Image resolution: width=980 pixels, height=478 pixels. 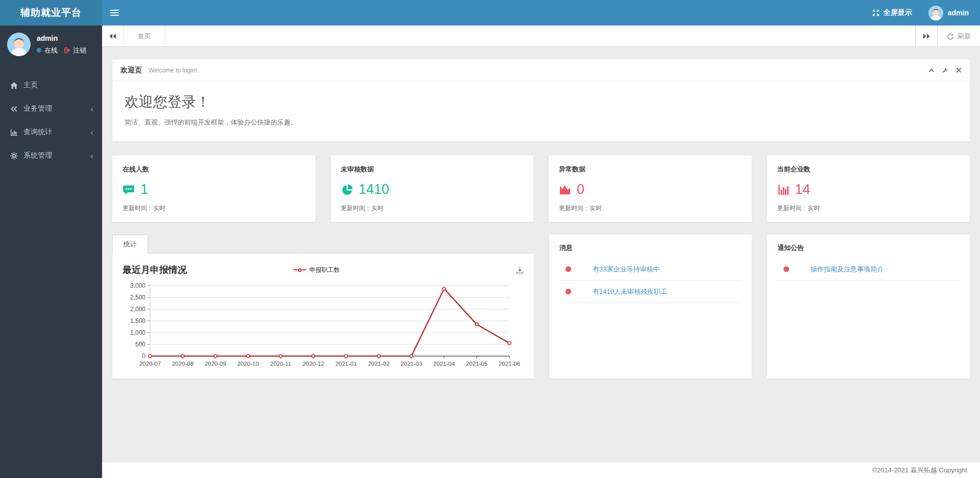 I want to click on bars-icon, so click(x=783, y=190).